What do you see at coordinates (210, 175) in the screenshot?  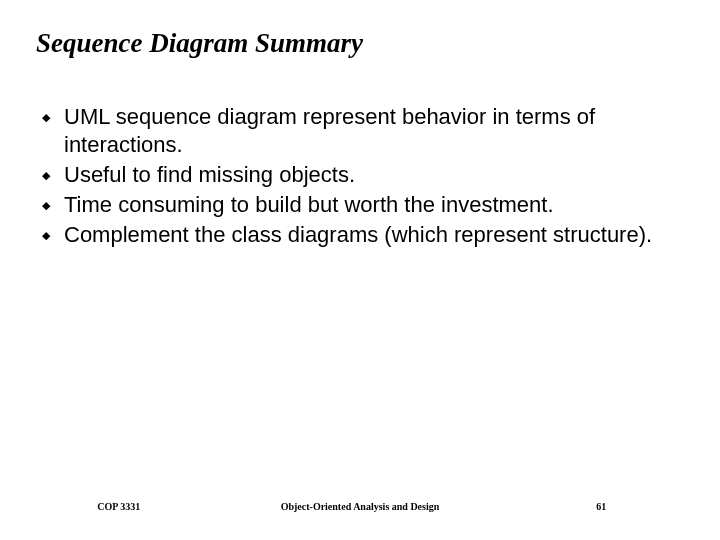 I see `bullet-text: Useful to find missing objects.` at bounding box center [210, 175].